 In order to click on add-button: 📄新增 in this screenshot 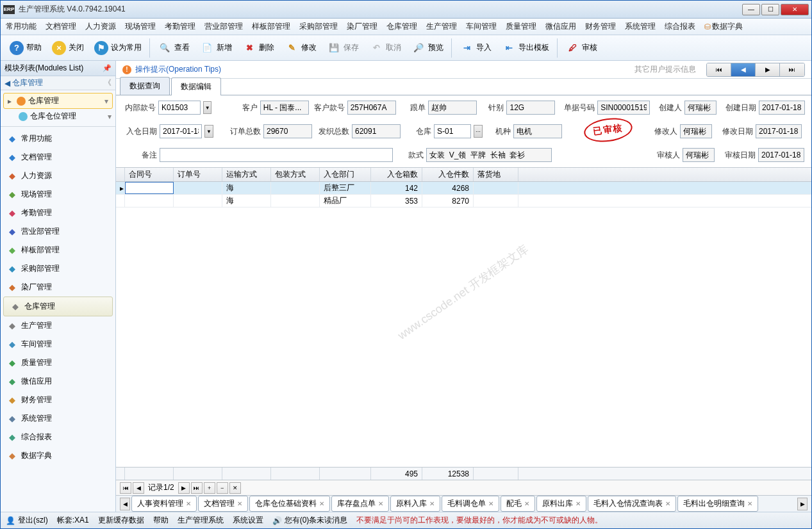, I will do `click(216, 48)`.